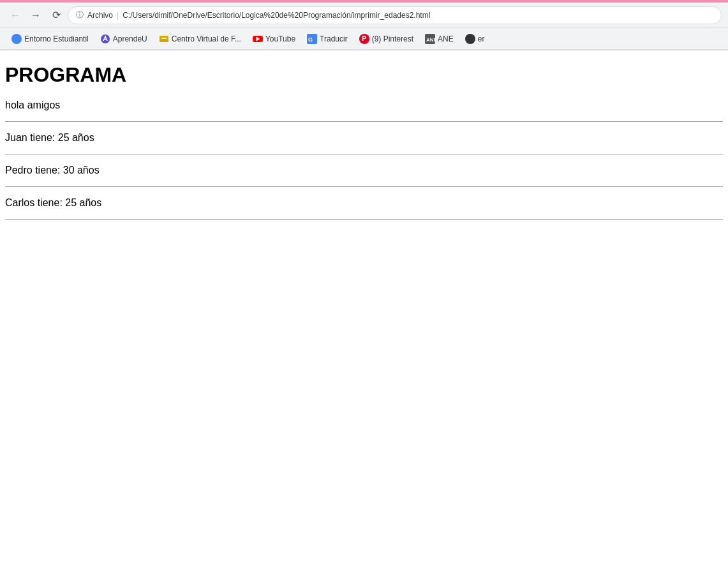 The image size is (728, 561). I want to click on bookmarks-bar: Entorno Estudiantil AprendeU Centro Virt…, so click(364, 39).